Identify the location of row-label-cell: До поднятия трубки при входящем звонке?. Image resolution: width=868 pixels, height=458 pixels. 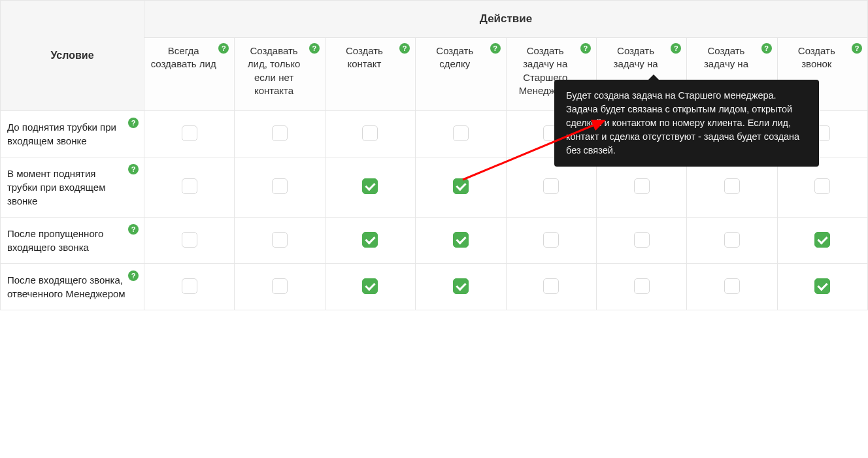
(73, 135).